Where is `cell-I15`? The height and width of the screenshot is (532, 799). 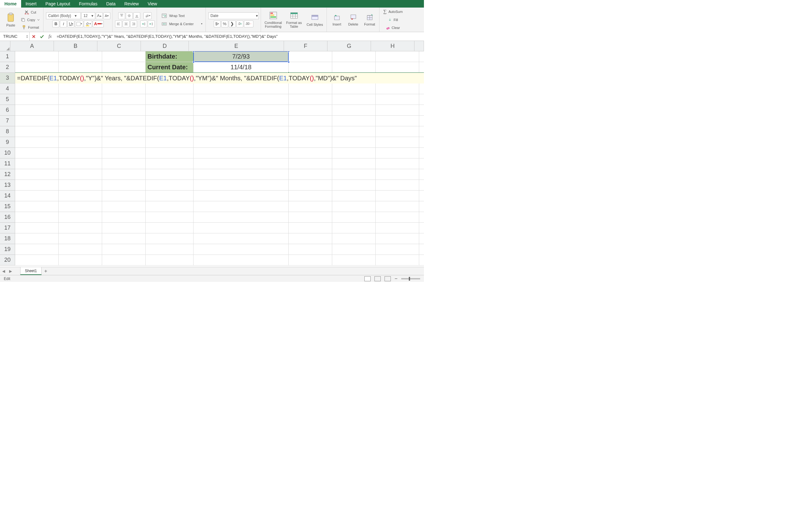 cell-I15 is located at coordinates (422, 207).